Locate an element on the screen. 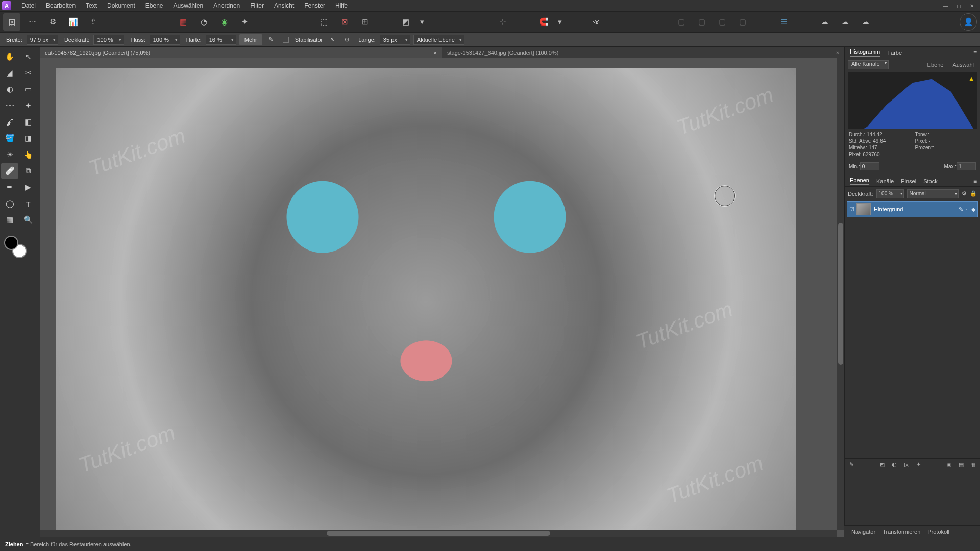 The width and height of the screenshot is (980, 551). layer-row-background: ☑ Hintergrund ✎ ▫ ◆ is located at coordinates (913, 209).